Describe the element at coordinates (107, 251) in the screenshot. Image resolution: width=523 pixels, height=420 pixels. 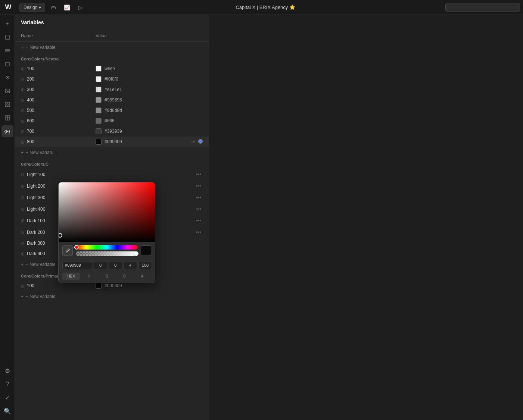
I see `hue-opacity-section` at that location.